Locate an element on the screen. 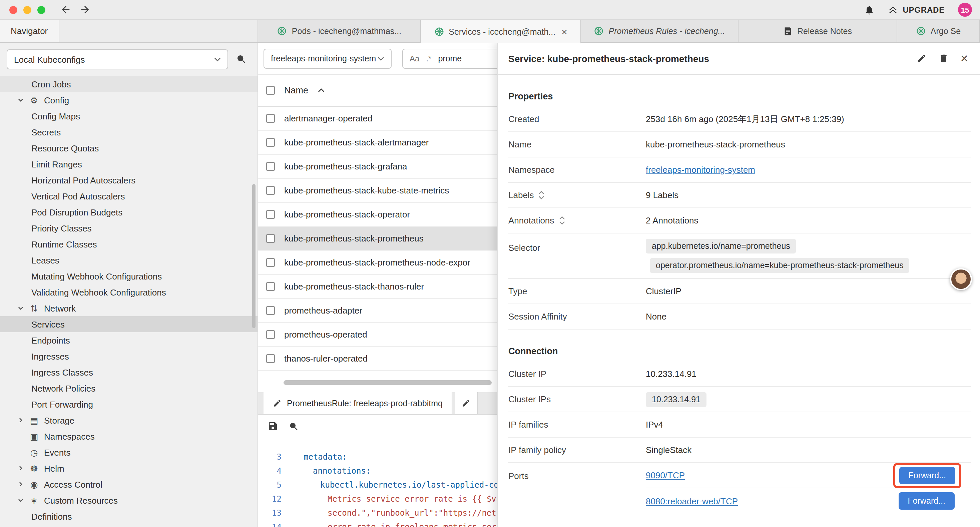 The image size is (980, 527). port-line-8080: 8080:reloader-web/TCP Forward... is located at coordinates (808, 501).